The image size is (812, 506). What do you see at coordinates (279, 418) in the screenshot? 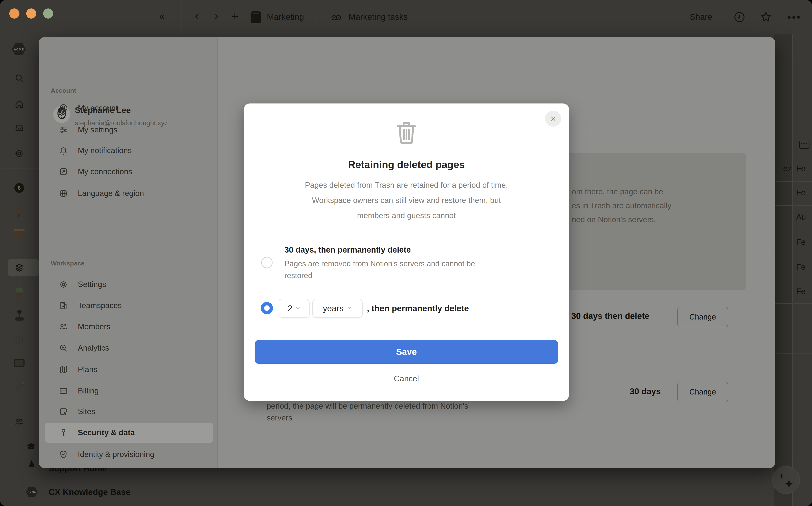
I see `retention-footer-line: servers` at bounding box center [279, 418].